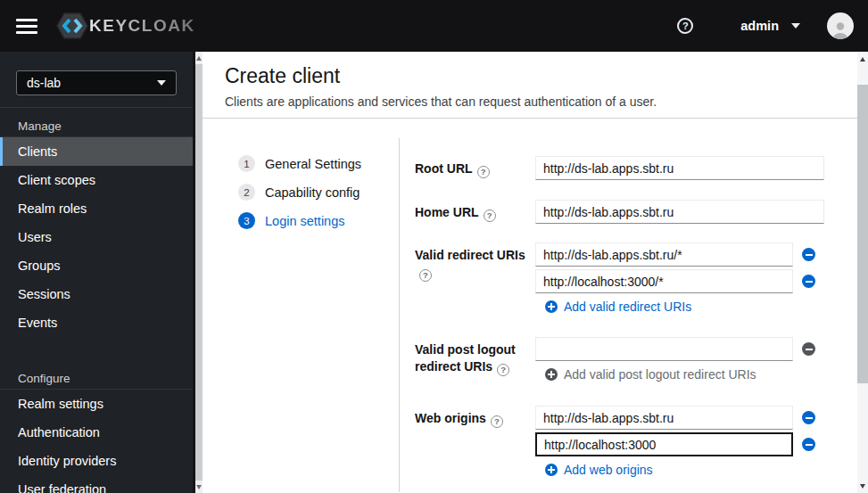  Describe the element at coordinates (37, 323) in the screenshot. I see `sidebar-item-label: Events` at that location.